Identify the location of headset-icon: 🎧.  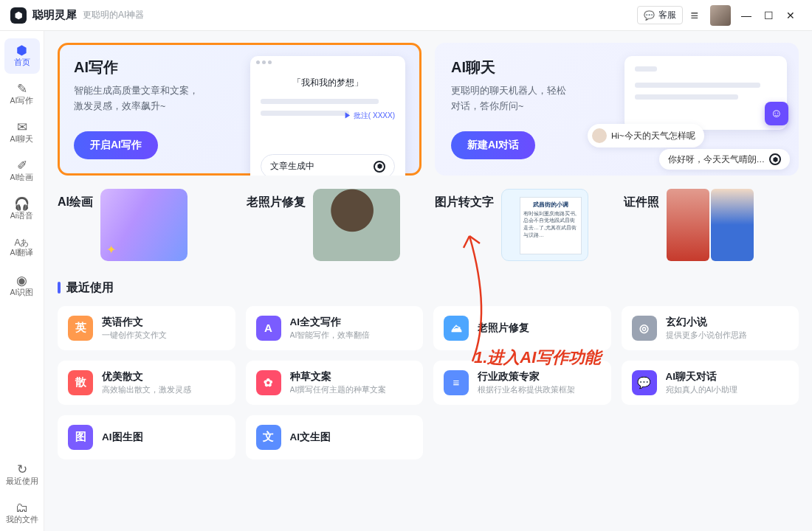
(22, 204).